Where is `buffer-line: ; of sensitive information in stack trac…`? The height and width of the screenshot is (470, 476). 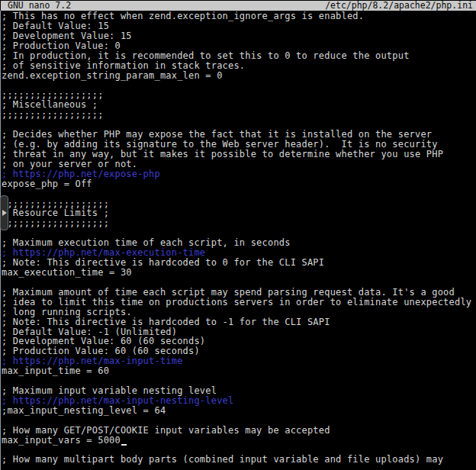
buffer-line: ; of sensitive information in stack trac… is located at coordinates (239, 66).